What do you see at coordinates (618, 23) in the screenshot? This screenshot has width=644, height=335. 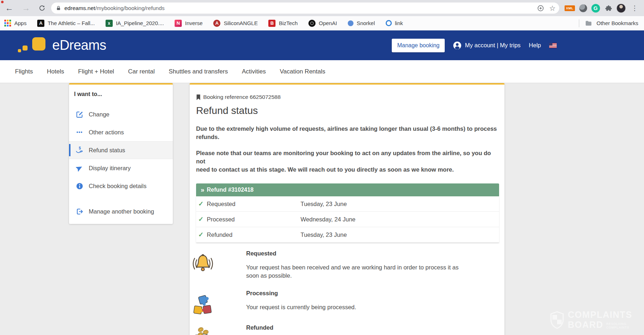 I see `other-bookmarks: Other Bookmarks` at bounding box center [618, 23].